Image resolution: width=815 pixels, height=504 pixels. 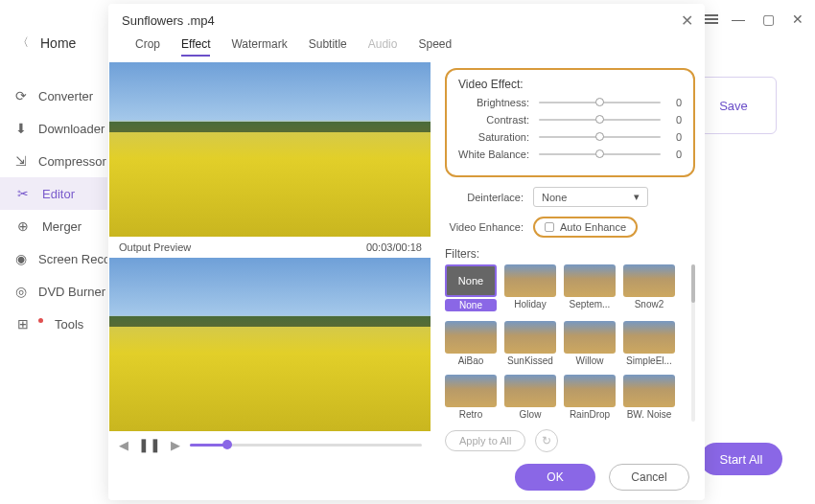 I want to click on filter-sunkissed: SunKissed, so click(x=530, y=345).